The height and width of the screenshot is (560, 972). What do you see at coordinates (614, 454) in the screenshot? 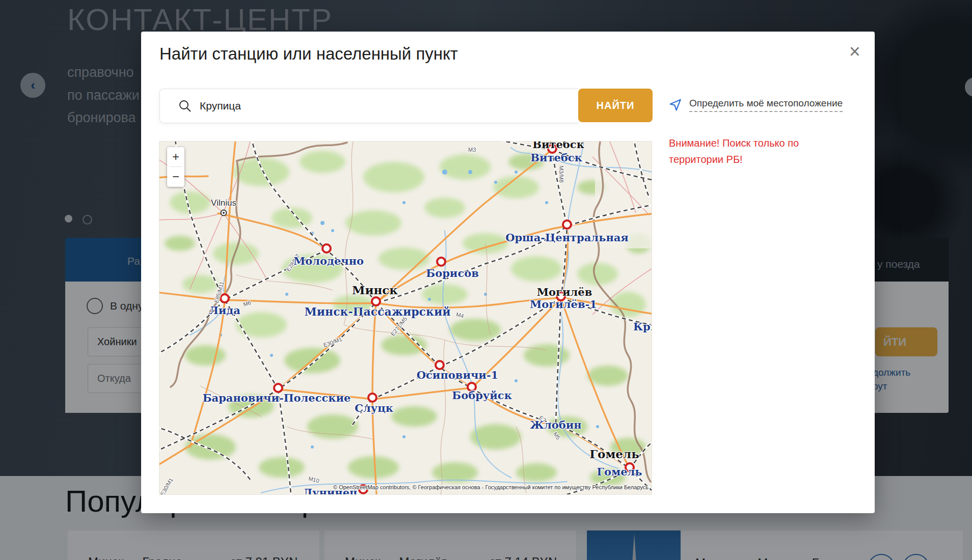
I see `map-city-label: Гомель` at bounding box center [614, 454].